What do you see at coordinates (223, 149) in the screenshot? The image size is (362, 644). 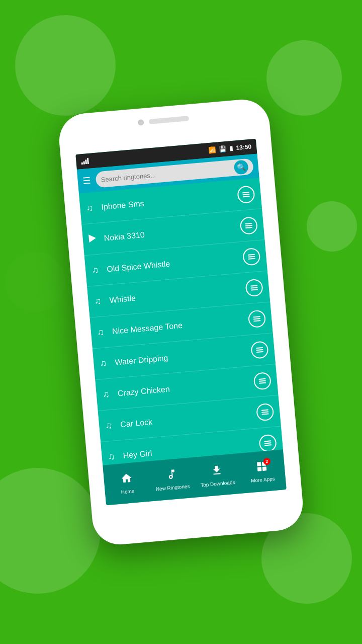 I see `sd-card-icon: 💾` at bounding box center [223, 149].